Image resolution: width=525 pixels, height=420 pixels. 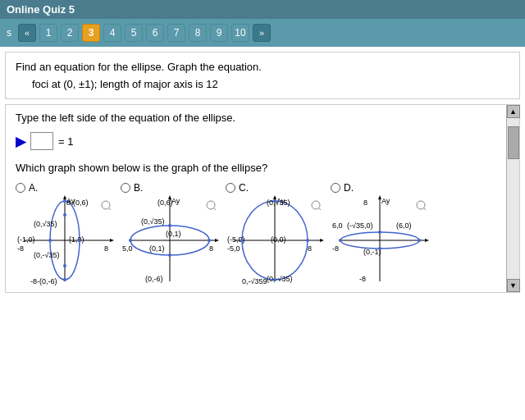 What do you see at coordinates (131, 188) in the screenshot?
I see `option-b-label: B.` at bounding box center [131, 188].